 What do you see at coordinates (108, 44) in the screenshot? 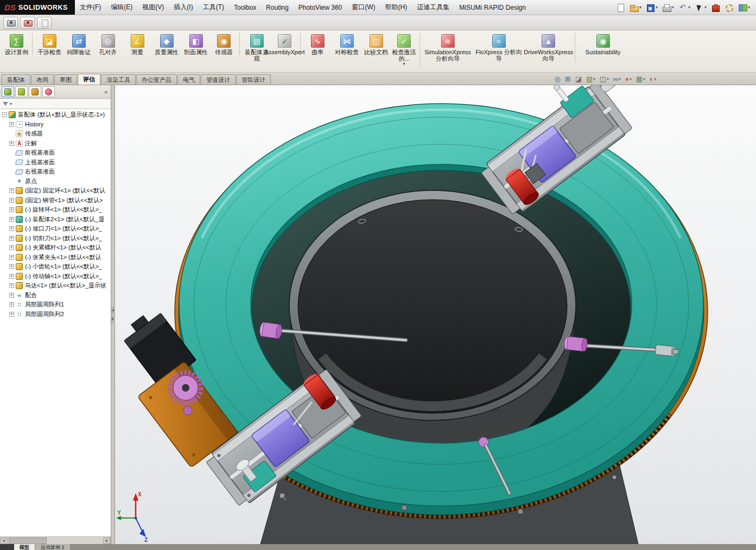
I see `ribbon-button: 孔对齐 ▾` at bounding box center [108, 44].